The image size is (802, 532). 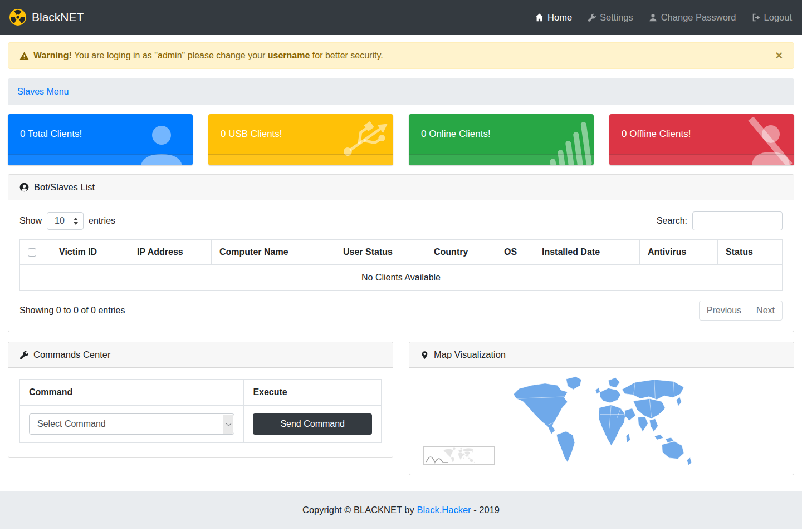 I want to click on brand-title: BlackNET, so click(x=58, y=17).